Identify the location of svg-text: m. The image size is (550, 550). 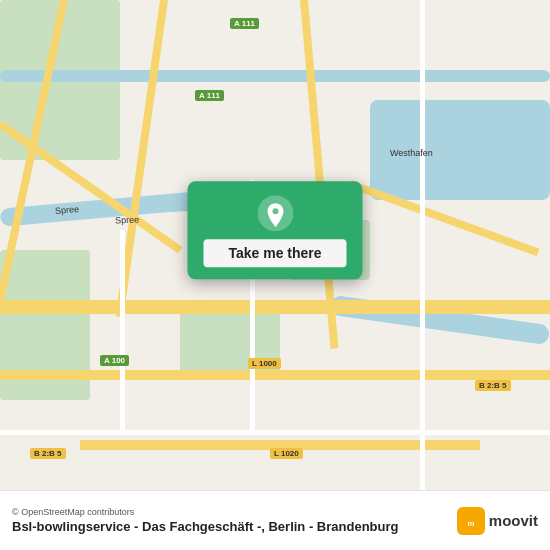
(470, 522).